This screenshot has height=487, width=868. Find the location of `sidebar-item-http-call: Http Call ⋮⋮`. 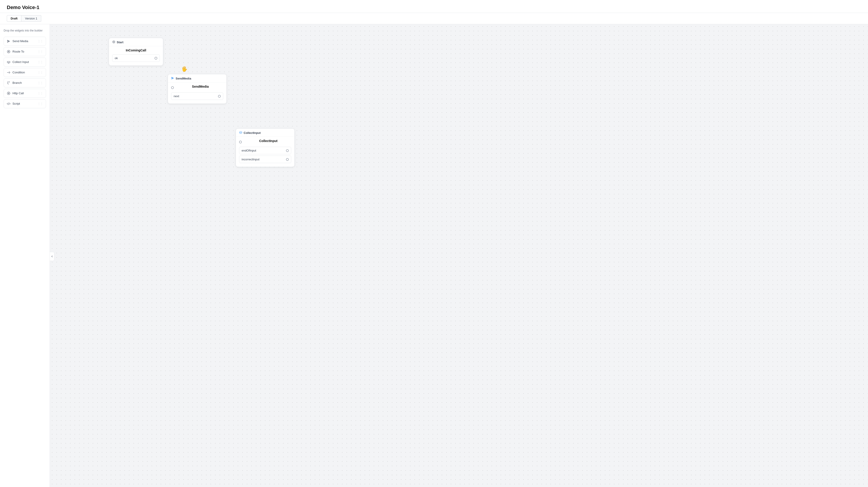

sidebar-item-http-call: Http Call ⋮⋮ is located at coordinates (25, 94).